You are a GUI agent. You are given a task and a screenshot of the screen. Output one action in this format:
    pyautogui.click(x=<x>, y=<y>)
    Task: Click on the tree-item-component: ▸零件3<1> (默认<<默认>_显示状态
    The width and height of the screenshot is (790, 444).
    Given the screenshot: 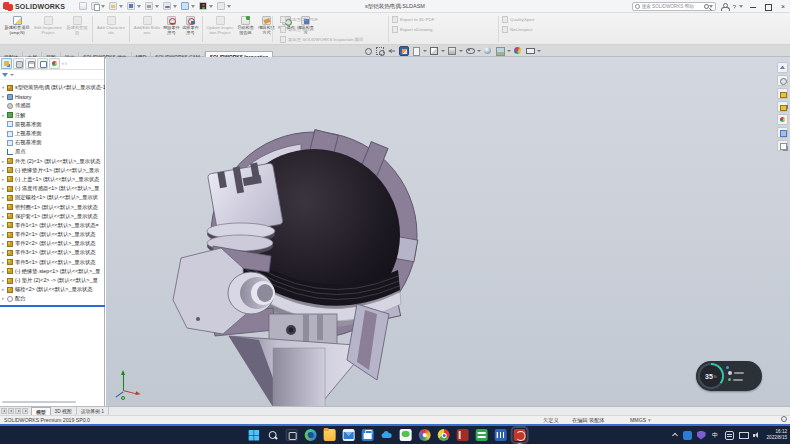 What is the action you would take?
    pyautogui.click(x=52, y=252)
    